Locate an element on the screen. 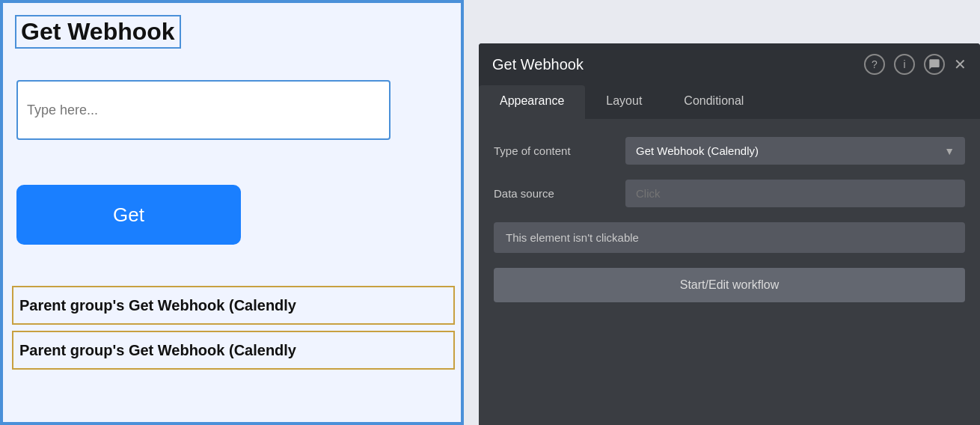  dropdown-arrow-icon: ▼ is located at coordinates (949, 151).